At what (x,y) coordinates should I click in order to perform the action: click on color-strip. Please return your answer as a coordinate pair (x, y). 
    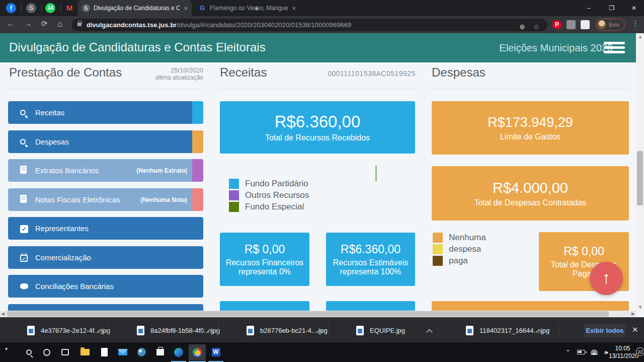
    Looking at the image, I should click on (198, 199).